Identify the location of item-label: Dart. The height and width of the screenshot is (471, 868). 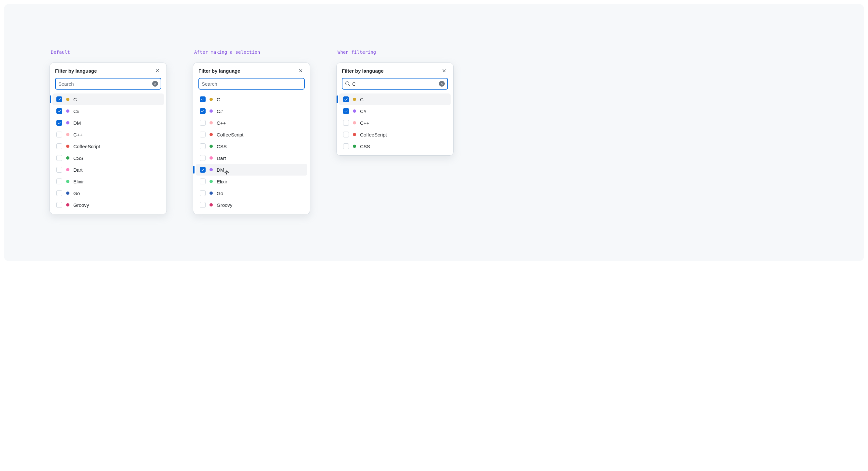
(78, 170).